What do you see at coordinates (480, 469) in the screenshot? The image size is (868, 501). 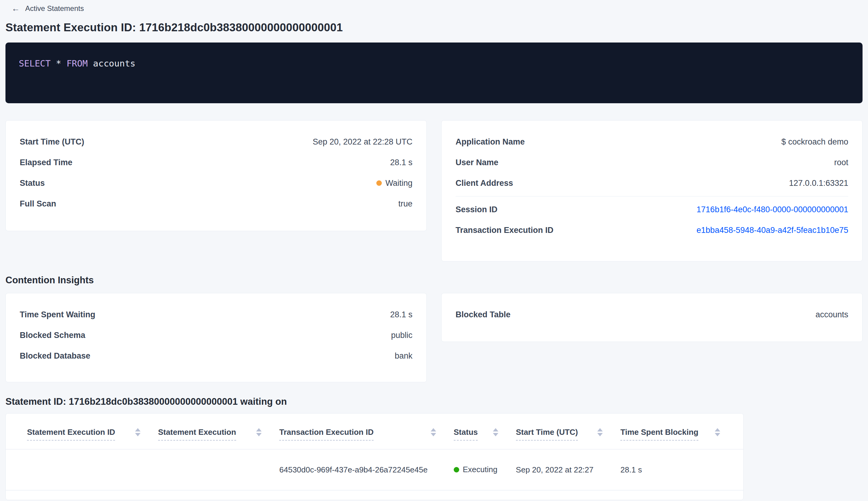 I see `cell-status-value: Executing` at bounding box center [480, 469].